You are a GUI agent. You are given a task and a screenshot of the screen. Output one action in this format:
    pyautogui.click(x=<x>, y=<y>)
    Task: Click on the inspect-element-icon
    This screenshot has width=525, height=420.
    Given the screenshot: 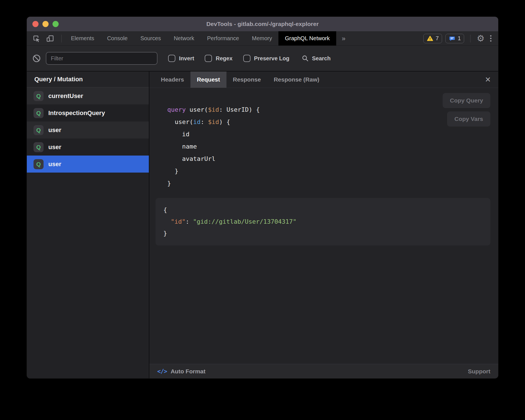 What is the action you would take?
    pyautogui.click(x=37, y=39)
    